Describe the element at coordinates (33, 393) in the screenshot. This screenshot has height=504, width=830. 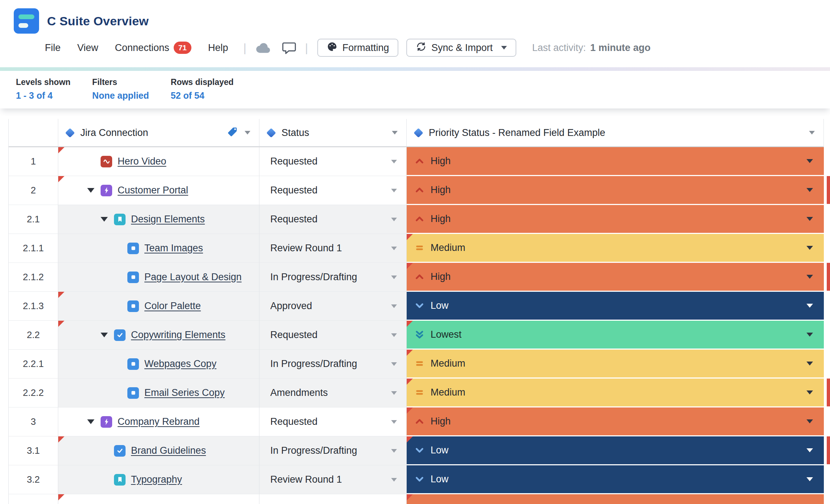
I see `row-number-cell: 2.2.2` at that location.